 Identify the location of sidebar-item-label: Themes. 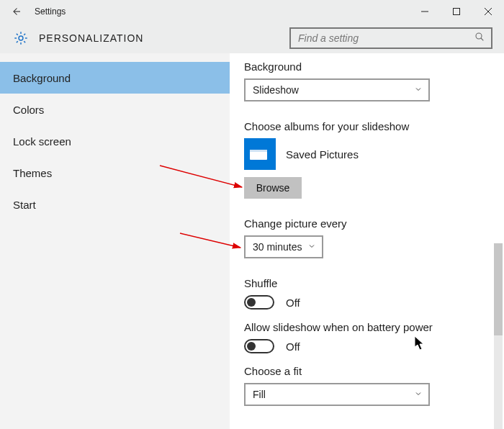
(32, 173).